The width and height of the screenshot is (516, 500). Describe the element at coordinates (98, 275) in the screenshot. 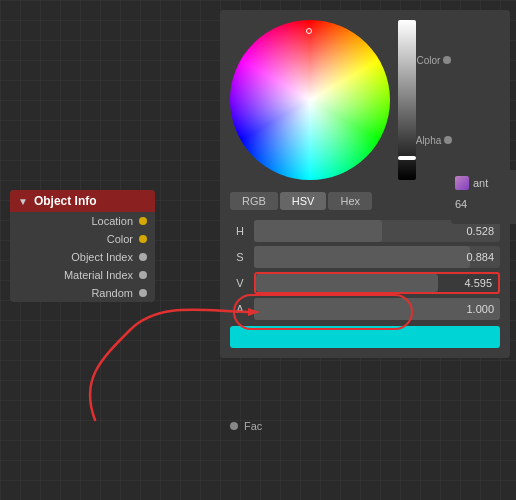

I see `material-index-label: Material Index` at that location.